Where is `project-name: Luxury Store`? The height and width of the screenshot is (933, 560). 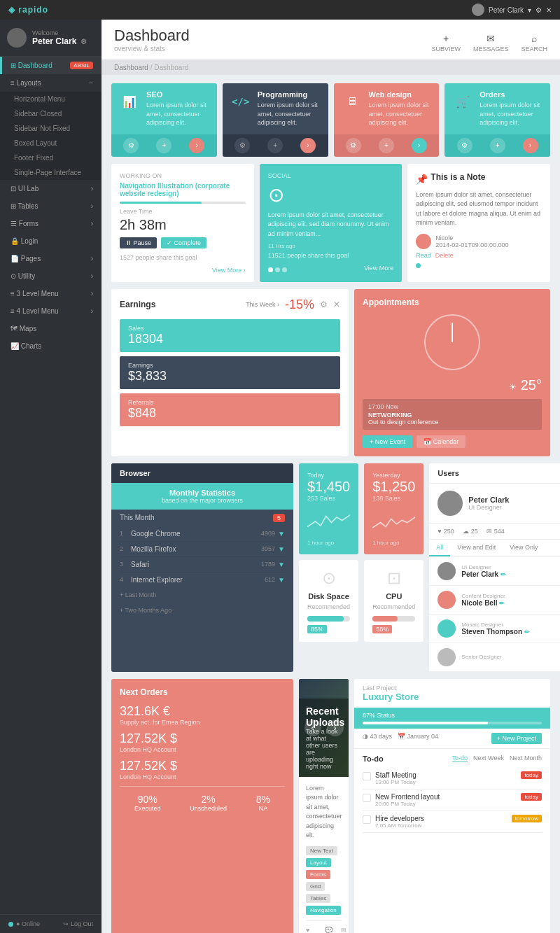 project-name: Luxury Store is located at coordinates (452, 697).